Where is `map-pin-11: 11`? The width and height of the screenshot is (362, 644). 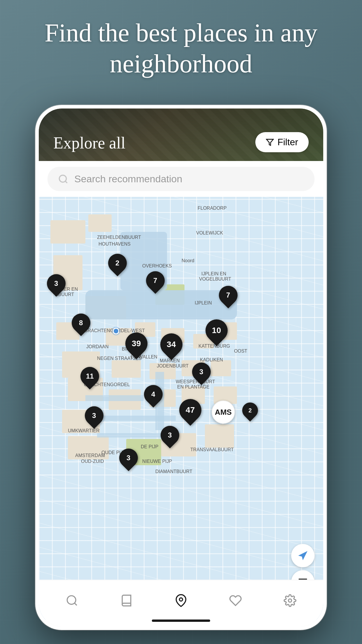 map-pin-11: 11 is located at coordinates (90, 376).